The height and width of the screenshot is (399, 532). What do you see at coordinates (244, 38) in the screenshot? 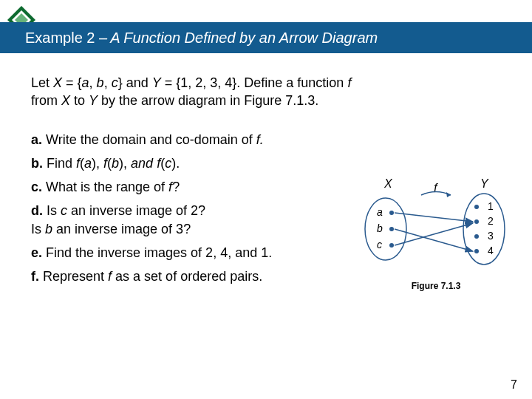
I see `title-name: A Function Defined by an Arrow Diagram` at bounding box center [244, 38].